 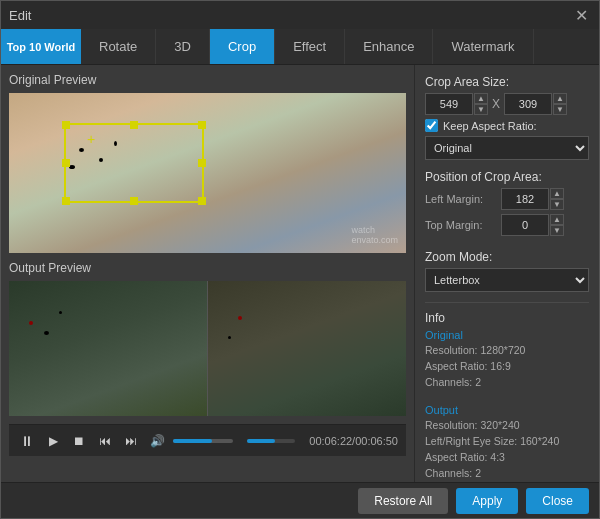 I want to click on width-input, so click(x=449, y=104).